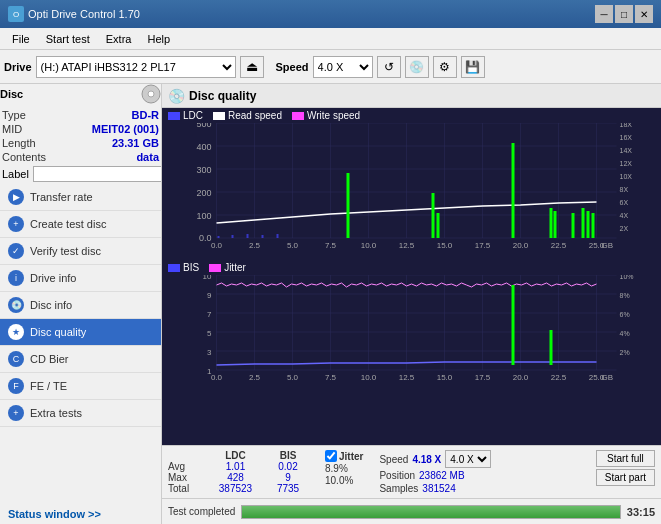 The width and height of the screenshot is (661, 524). Describe the element at coordinates (412, 511) in the screenshot. I see `statusbar: Test completed 33:15` at that location.